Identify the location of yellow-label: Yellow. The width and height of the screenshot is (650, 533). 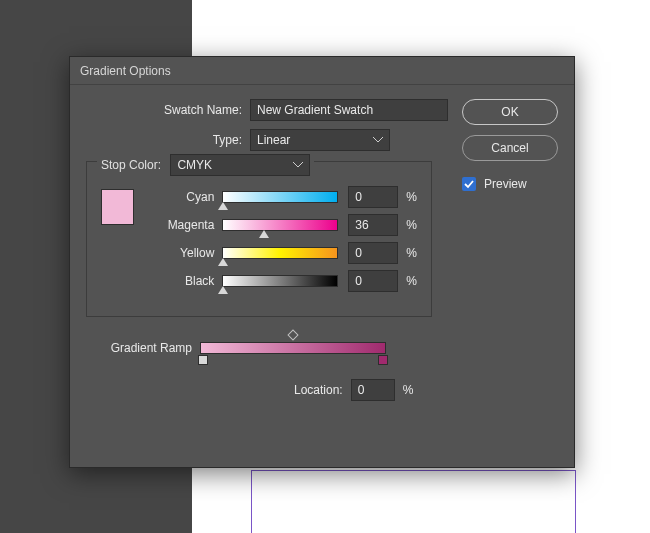
(179, 253).